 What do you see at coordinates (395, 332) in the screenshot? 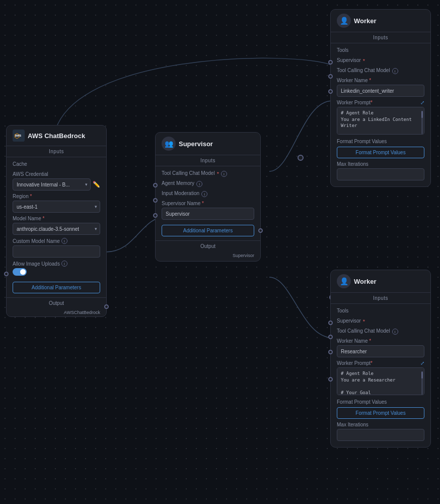
I see `worker2-tool-calling-info-icon: i` at bounding box center [395, 332].